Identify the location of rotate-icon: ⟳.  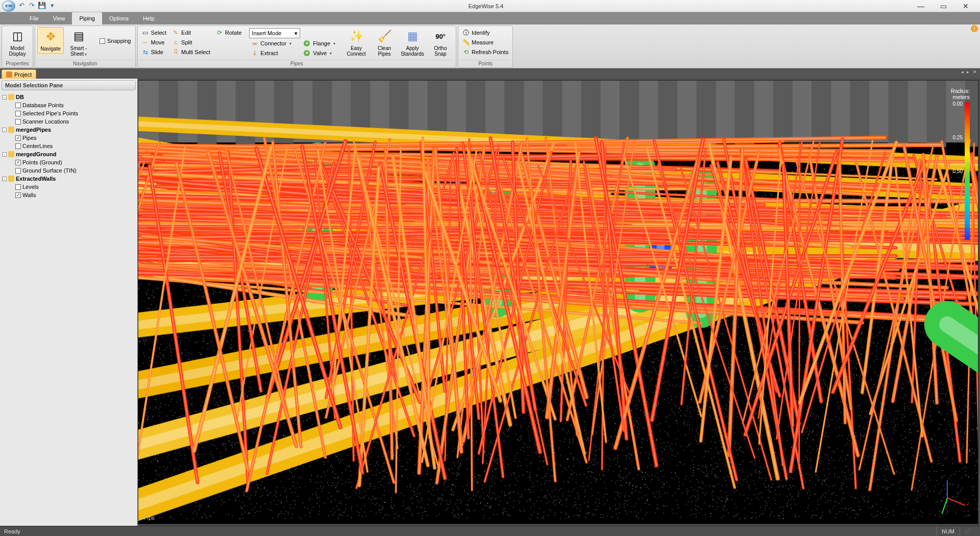
(219, 33).